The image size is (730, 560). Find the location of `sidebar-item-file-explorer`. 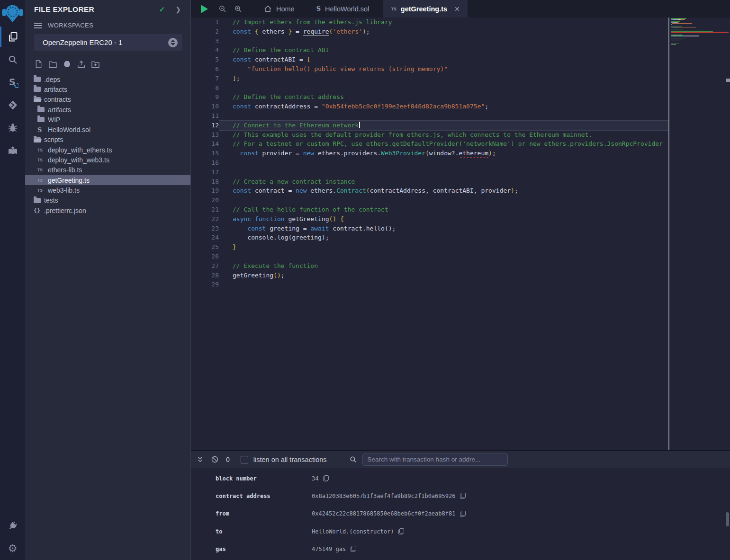

sidebar-item-file-explorer is located at coordinates (12, 37).